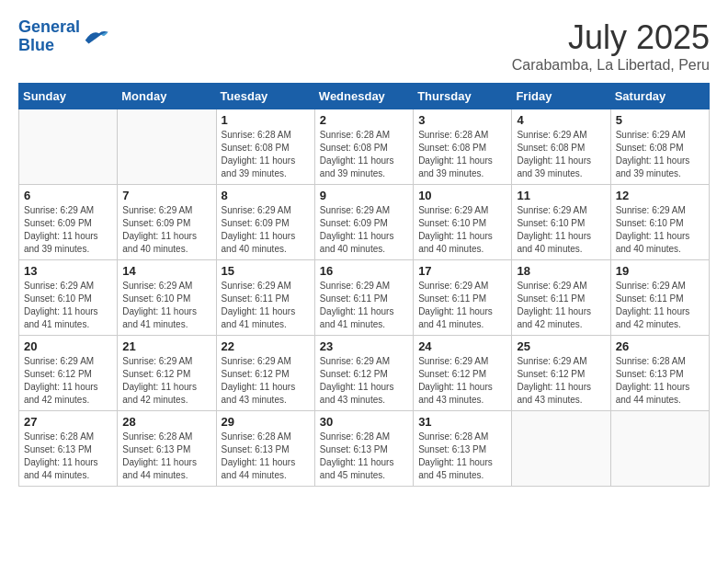 The width and height of the screenshot is (728, 563). What do you see at coordinates (364, 46) in the screenshot?
I see `page-header: General Blue July 2025 Carabamba, La Lib…` at bounding box center [364, 46].